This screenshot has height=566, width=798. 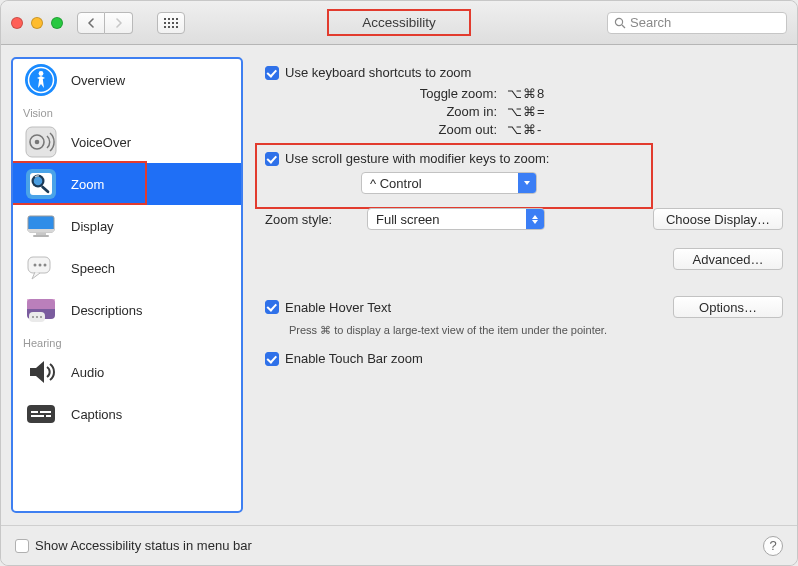 What do you see at coordinates (381, 130) in the screenshot?
I see `zoom-out-label: Zoom out:` at bounding box center [381, 130].